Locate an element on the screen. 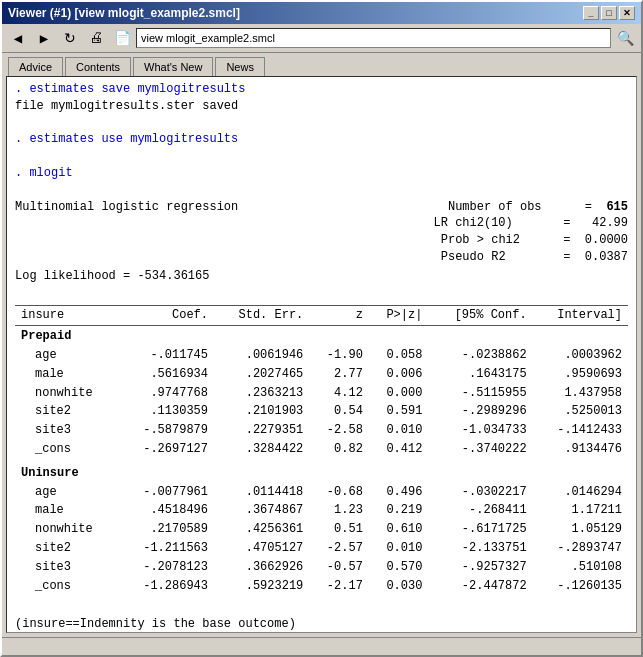  cell-prepaid-age-z: -1.90 is located at coordinates (339, 356).